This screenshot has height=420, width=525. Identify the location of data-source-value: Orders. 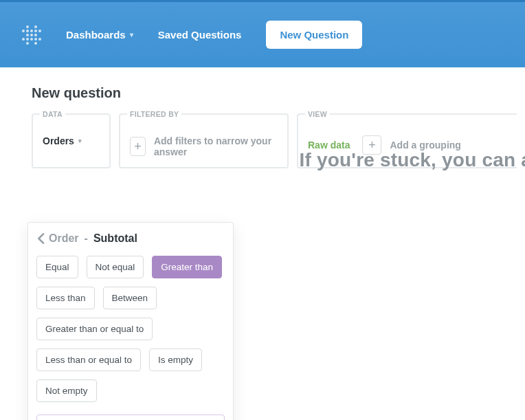
(58, 141).